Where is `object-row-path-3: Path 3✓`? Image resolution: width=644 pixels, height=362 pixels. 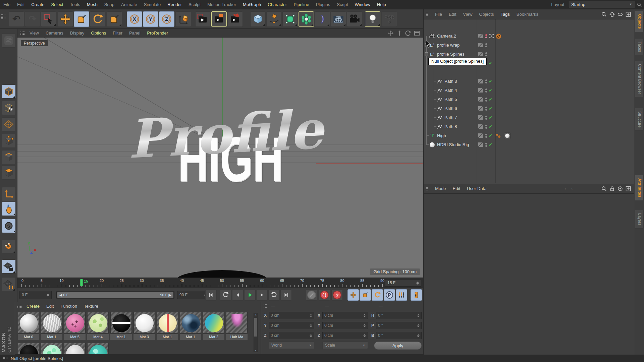 object-row-path-3: Path 3✓ is located at coordinates (529, 81).